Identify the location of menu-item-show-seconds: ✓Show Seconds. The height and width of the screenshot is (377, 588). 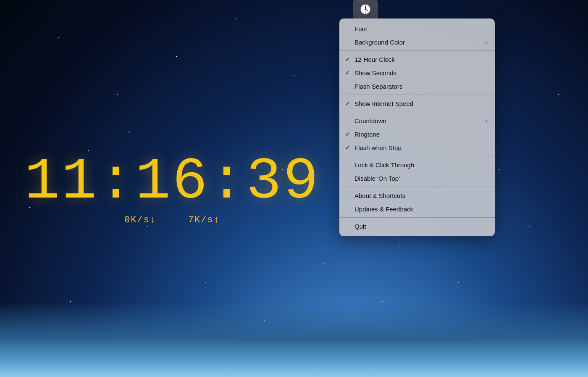
(417, 73).